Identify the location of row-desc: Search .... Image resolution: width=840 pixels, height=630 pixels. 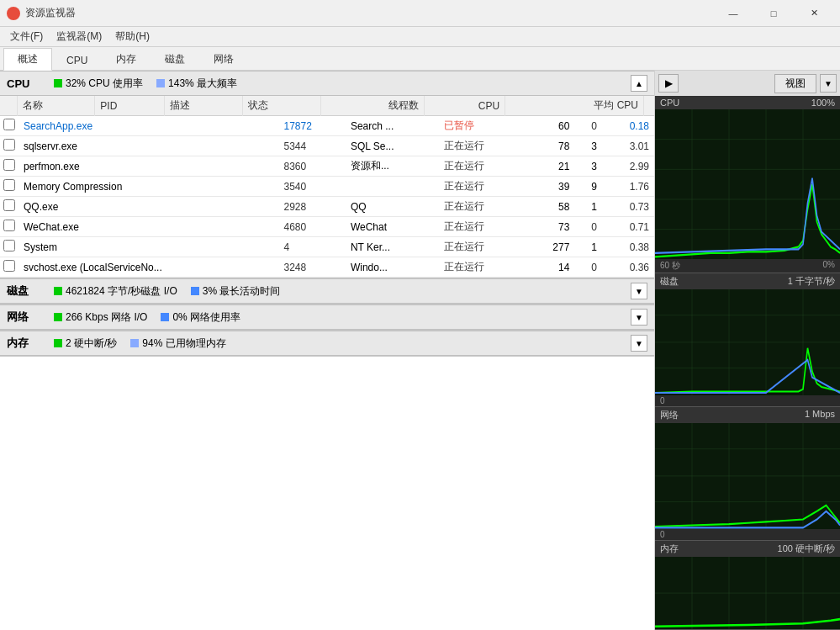
(392, 126).